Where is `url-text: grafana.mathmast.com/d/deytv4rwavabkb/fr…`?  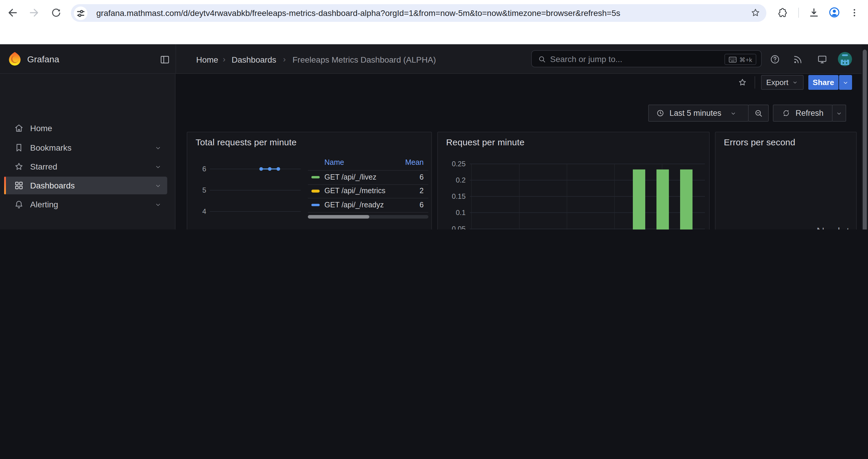 url-text: grafana.mathmast.com/d/deytv4rwavabkb/fr… is located at coordinates (418, 13).